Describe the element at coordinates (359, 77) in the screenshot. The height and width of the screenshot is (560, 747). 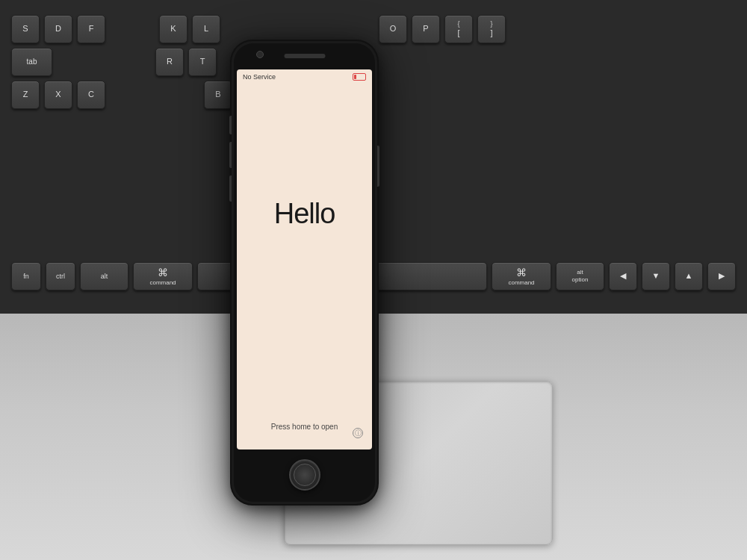
I see `battery-icon` at that location.